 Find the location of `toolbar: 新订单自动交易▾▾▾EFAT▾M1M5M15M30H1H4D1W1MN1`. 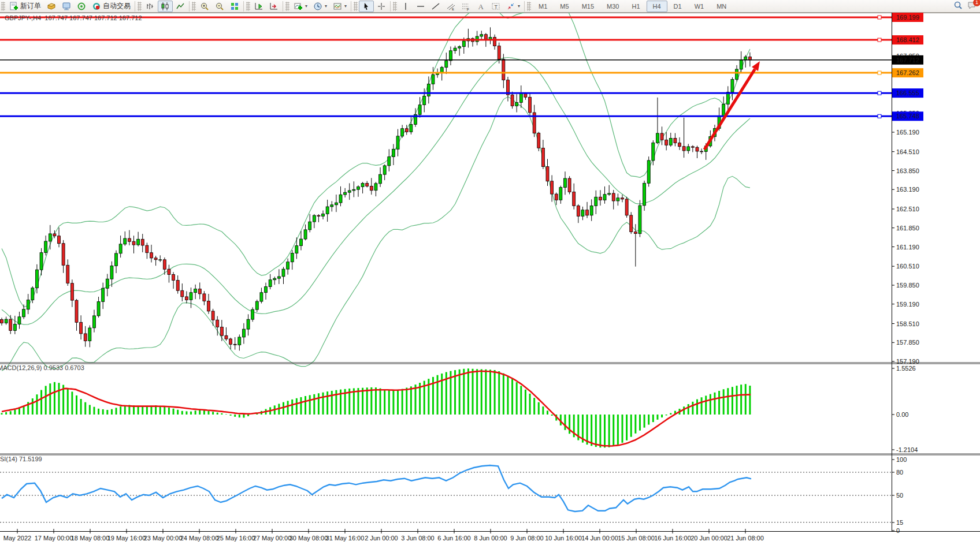

toolbar: 新订单自动交易▾▾▾EFAT▾M1M5M15M30H1H4D1W1MN1 is located at coordinates (490, 6).